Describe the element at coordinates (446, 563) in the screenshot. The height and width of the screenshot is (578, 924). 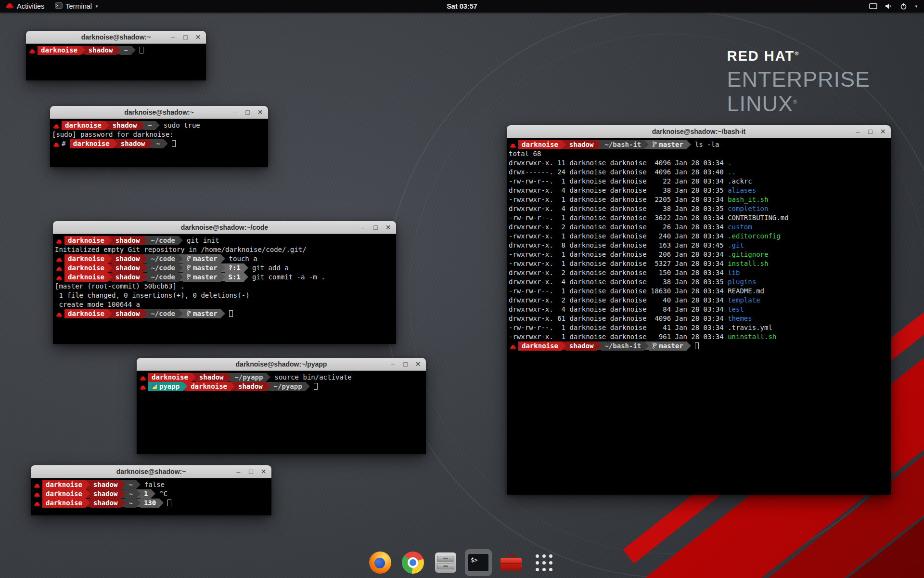
I see `files-icon` at that location.